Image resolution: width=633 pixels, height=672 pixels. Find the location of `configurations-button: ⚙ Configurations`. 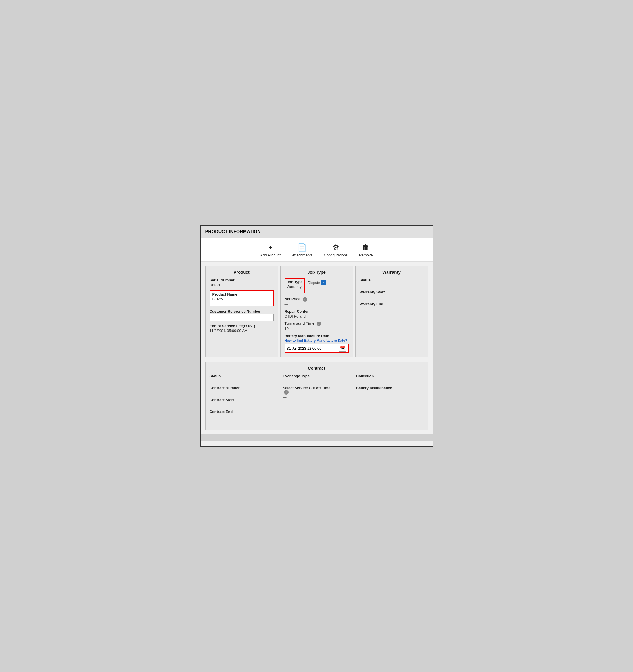

configurations-button: ⚙ Configurations is located at coordinates (336, 250).